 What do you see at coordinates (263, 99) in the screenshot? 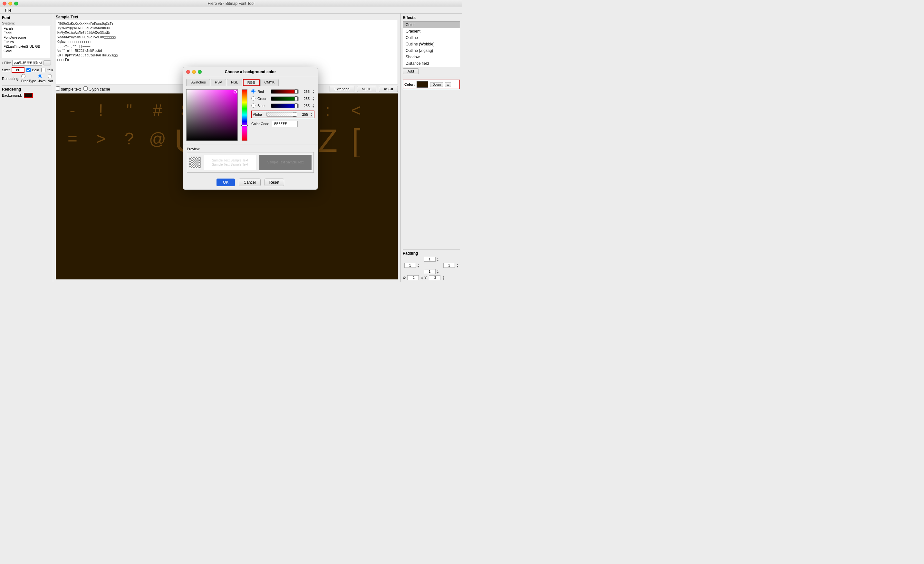
I see `green-label: Green` at bounding box center [263, 99].